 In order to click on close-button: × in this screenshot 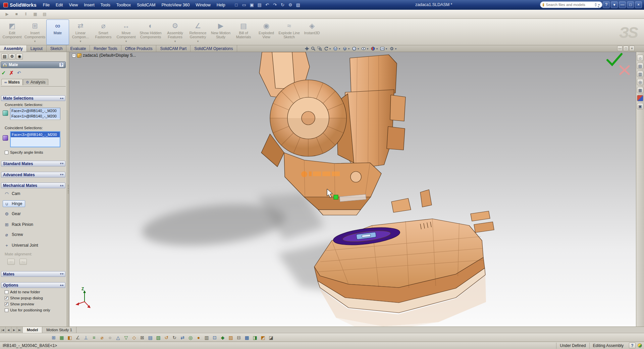, I will do `click(639, 5)`.